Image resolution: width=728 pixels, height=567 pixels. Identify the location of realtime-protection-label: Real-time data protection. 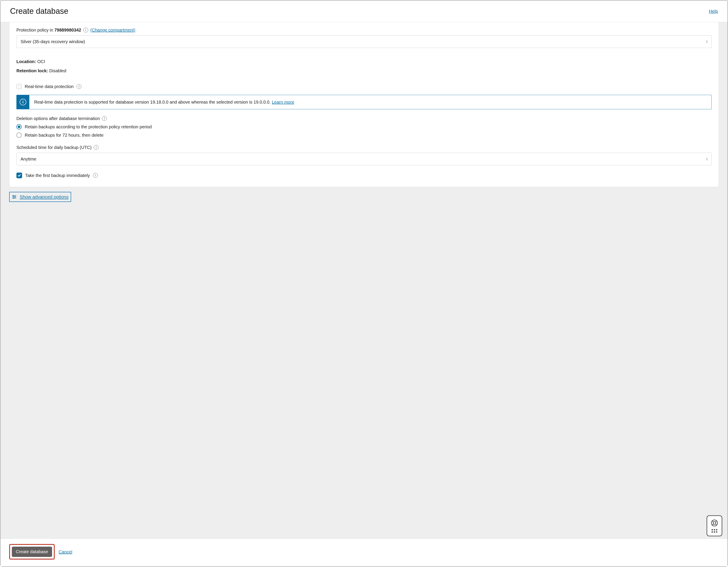
(49, 87).